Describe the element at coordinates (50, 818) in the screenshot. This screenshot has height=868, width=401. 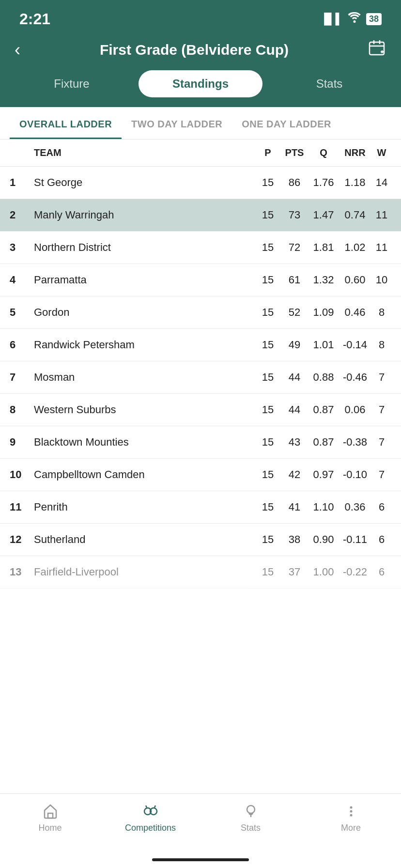
I see `nav-home: Home` at that location.